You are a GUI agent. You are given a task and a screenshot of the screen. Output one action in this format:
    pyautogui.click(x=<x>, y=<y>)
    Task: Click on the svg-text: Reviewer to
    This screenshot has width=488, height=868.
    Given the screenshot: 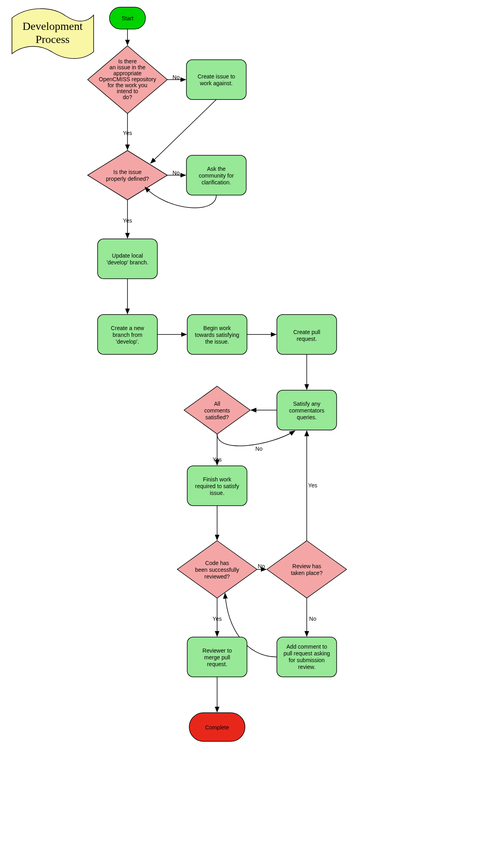 What is the action you would take?
    pyautogui.click(x=217, y=651)
    